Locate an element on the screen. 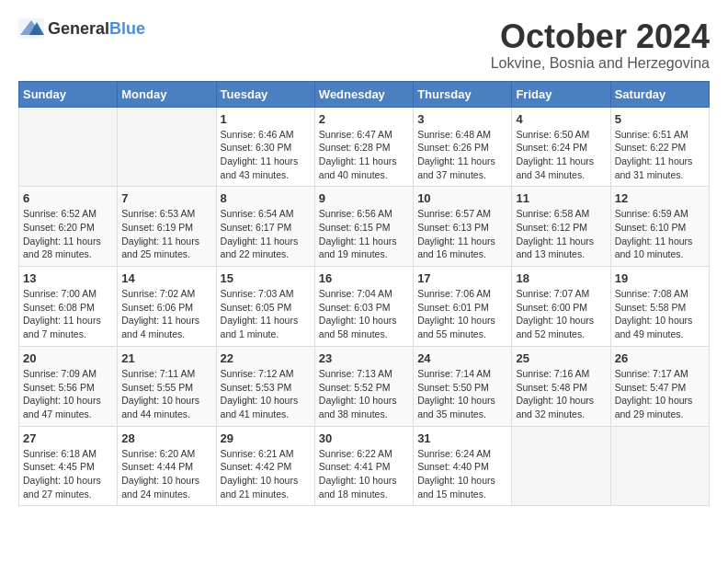 Image resolution: width=728 pixels, height=563 pixels. day-info: Sunrise: 6:56 AM Sunset: 6:15 PM Dayligh… is located at coordinates (364, 234).